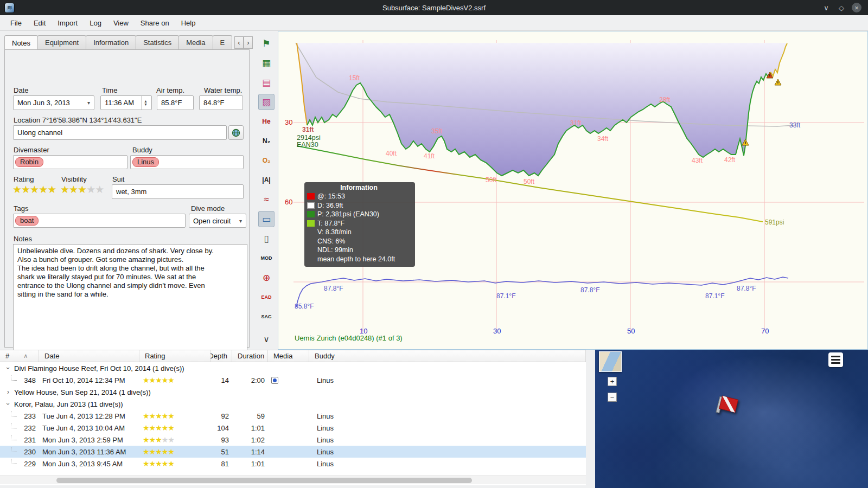 This screenshot has width=868, height=488. Describe the element at coordinates (590, 419) in the screenshot. I see `panel-splitter` at that location.